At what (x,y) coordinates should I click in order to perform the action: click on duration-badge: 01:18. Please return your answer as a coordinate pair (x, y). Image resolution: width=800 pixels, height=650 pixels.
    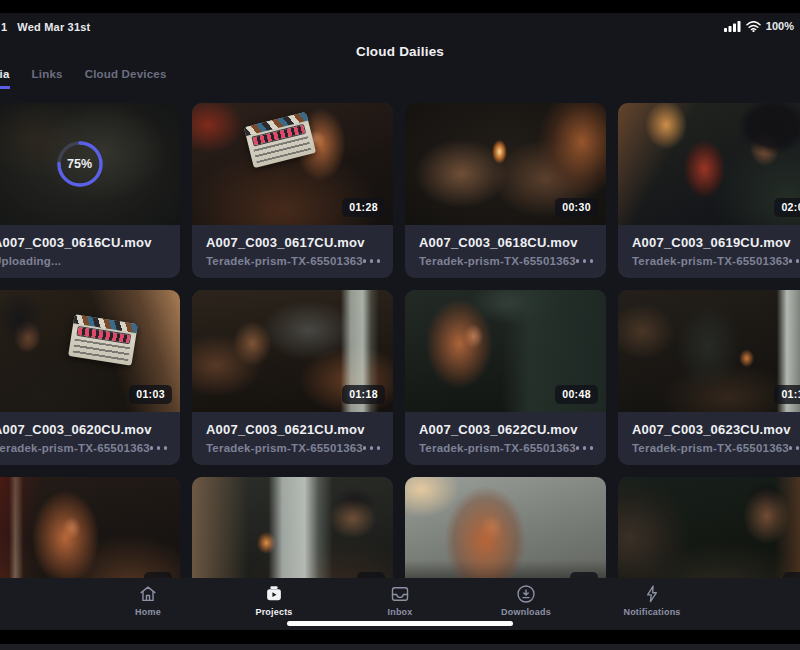
    Looking at the image, I should click on (364, 394).